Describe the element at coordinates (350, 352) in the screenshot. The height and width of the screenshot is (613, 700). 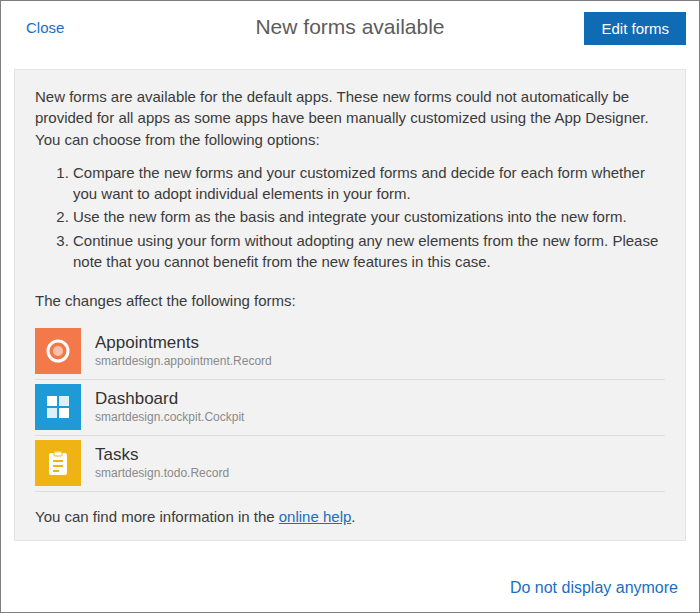
I see `form-row-appointments: Appointments smartdesign.appointment.Rec…` at that location.